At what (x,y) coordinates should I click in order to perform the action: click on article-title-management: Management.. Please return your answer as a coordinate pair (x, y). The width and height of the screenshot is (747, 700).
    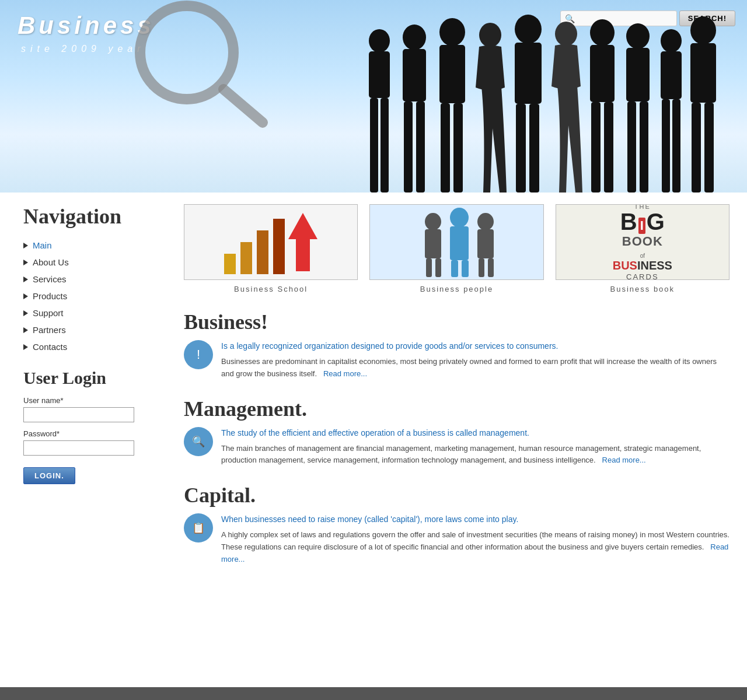
    Looking at the image, I should click on (456, 409).